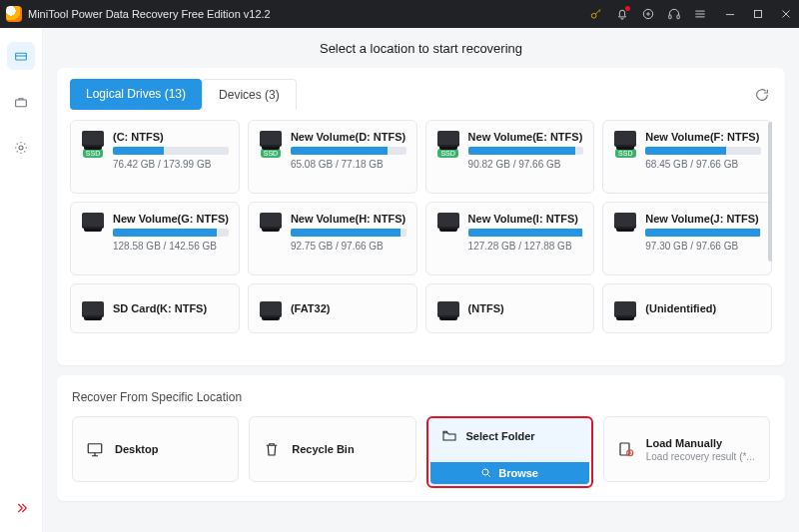  Describe the element at coordinates (136, 94) in the screenshot. I see `tab-logical-drives: Logical Drives (13)` at that location.